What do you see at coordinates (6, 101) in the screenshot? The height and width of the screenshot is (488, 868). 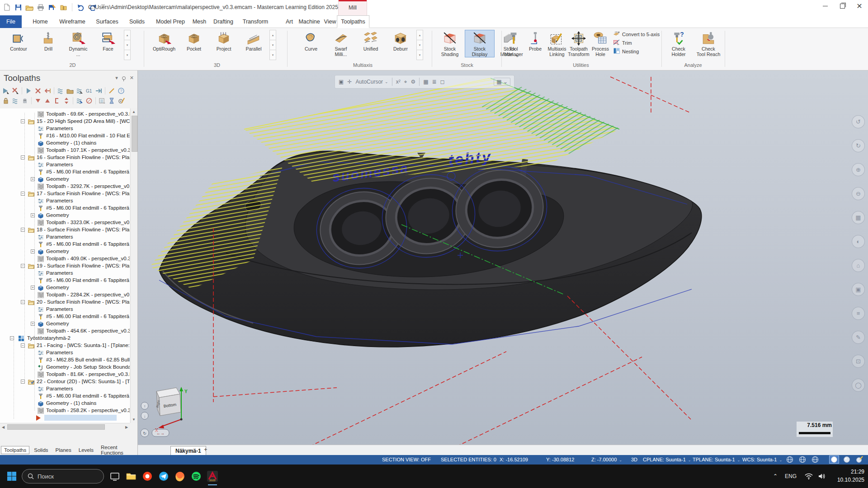 I see `lock-icon` at bounding box center [6, 101].